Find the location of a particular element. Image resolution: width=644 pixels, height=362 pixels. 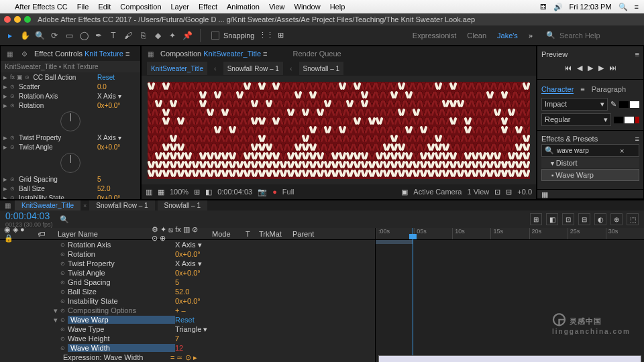

font-family-dropdown: Impact▾ is located at coordinates (574, 105).